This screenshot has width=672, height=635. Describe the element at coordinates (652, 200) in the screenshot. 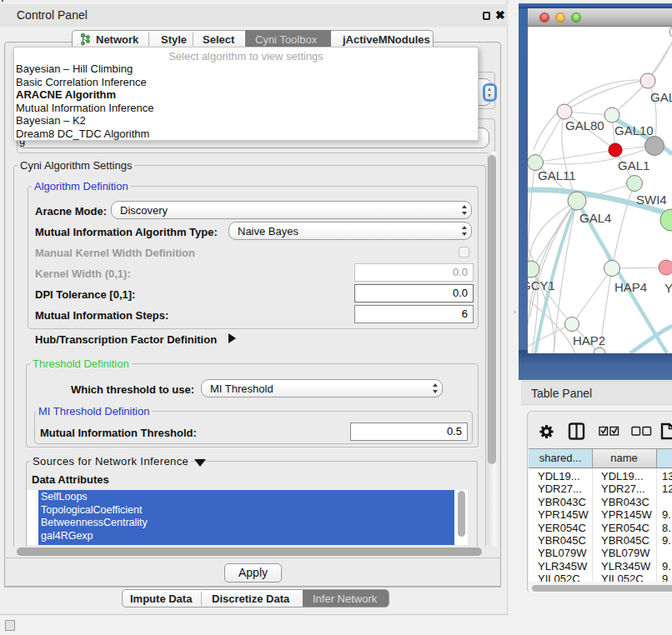

I see `svg-text: SWI4` at that location.